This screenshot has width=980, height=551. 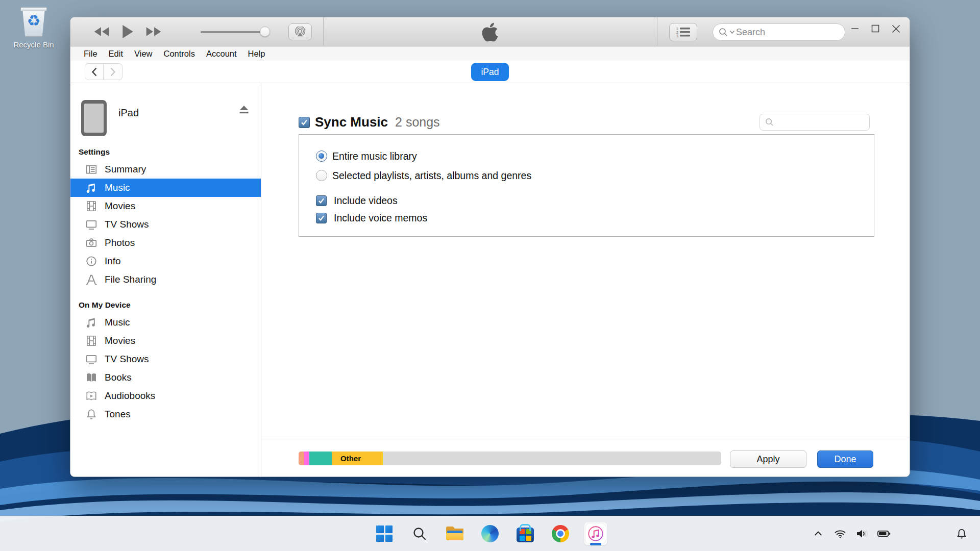 I want to click on volume-icon, so click(x=862, y=534).